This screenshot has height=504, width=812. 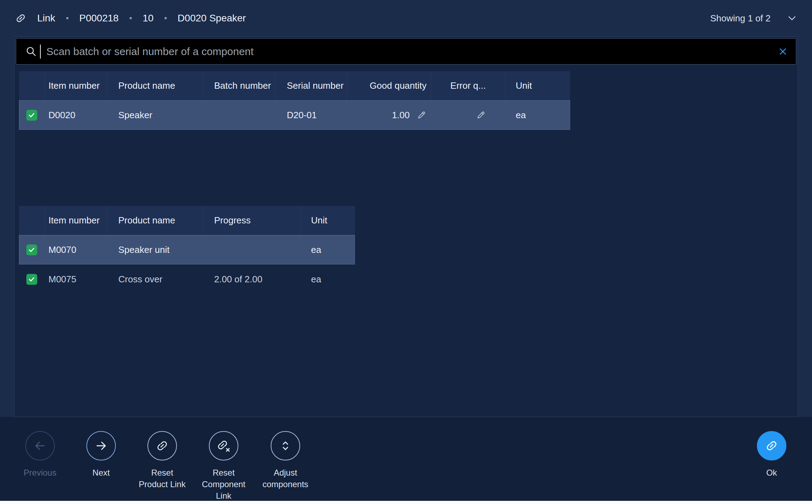 I want to click on top-bar-right: Showing 1 of 2, so click(x=754, y=18).